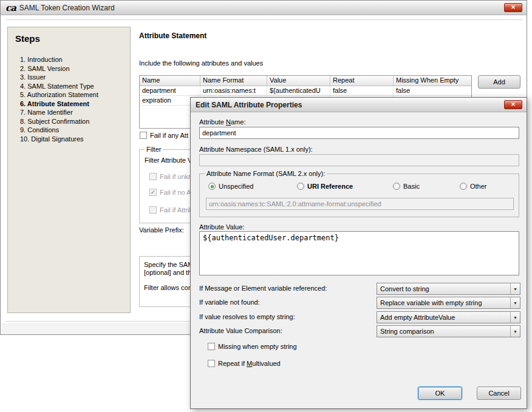 This screenshot has width=532, height=412. I want to click on attribute-name-input: department, so click(360, 133).